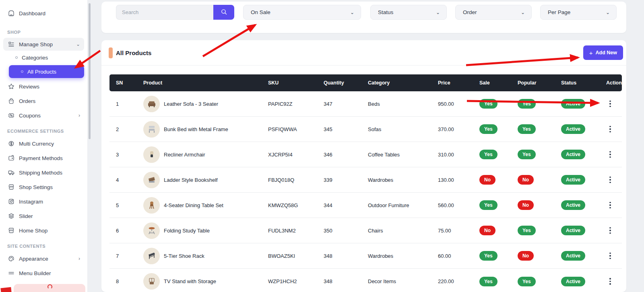  I want to click on truck-icon, so click(11, 173).